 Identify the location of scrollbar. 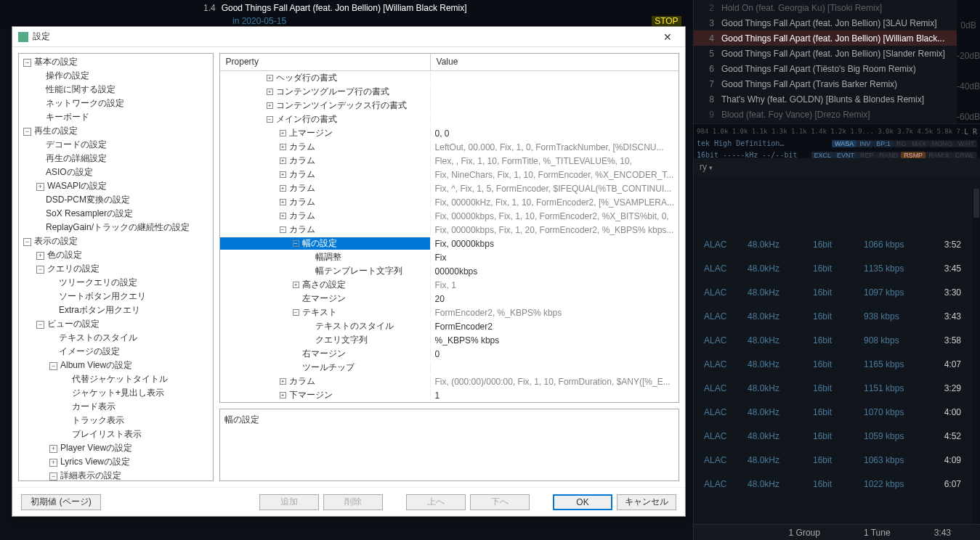
(976, 356).